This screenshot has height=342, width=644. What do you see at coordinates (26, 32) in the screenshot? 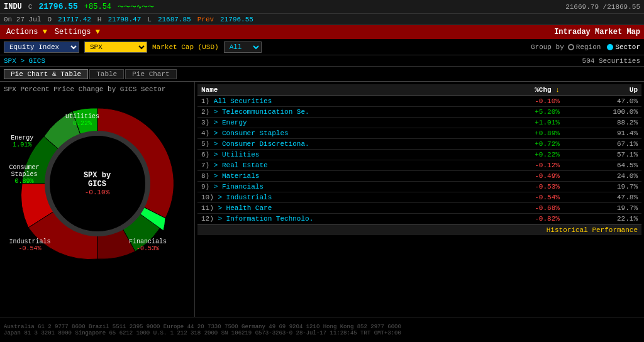
I see `actions-button: Actions ▼` at bounding box center [26, 32].